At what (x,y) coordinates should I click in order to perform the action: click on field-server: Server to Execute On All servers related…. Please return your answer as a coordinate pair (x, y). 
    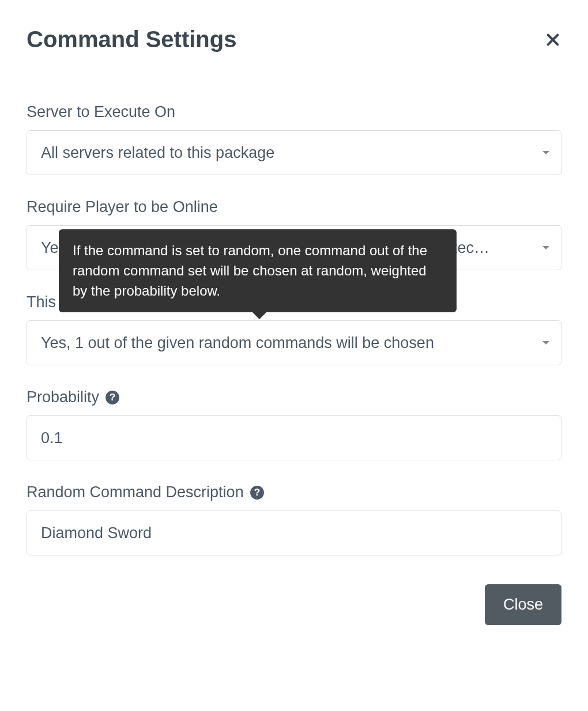
    Looking at the image, I should click on (294, 139).